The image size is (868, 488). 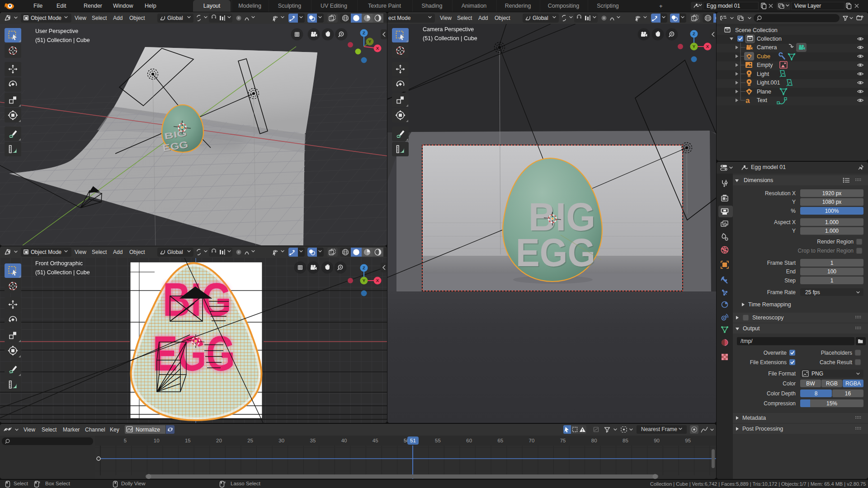 I want to click on svg-text: Light, so click(x=763, y=74).